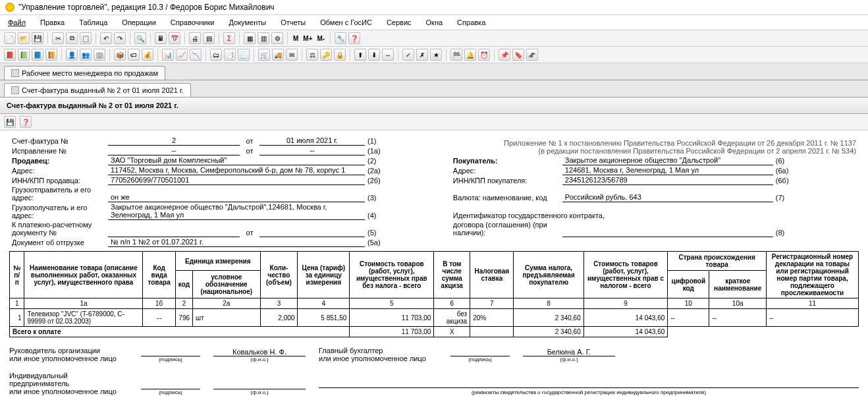 The width and height of the screenshot is (868, 396). Describe the element at coordinates (120, 55) in the screenshot. I see `tb2-8-icon: 📦` at that location.